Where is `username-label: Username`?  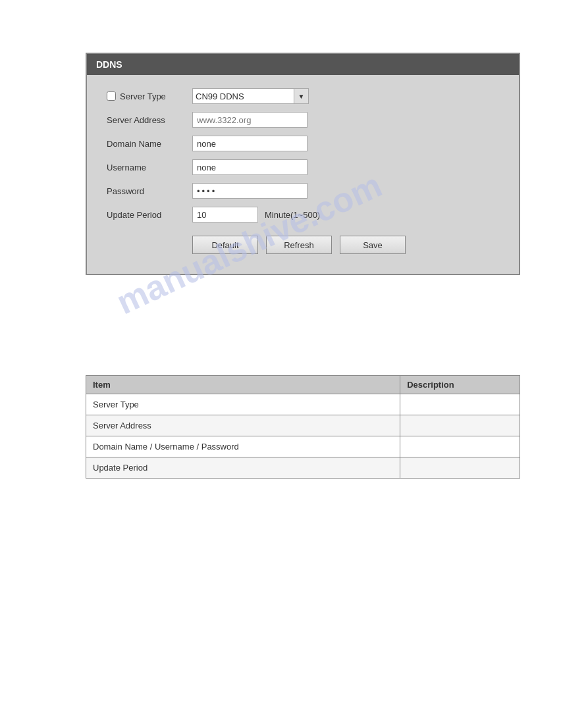 username-label: Username is located at coordinates (149, 167).